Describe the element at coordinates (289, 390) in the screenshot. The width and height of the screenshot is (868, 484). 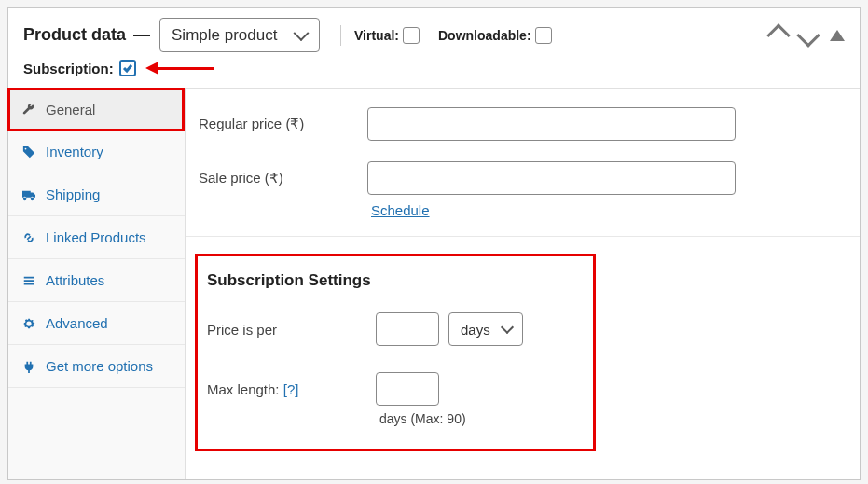
I see `max-length-label: Max length: [?]` at that location.